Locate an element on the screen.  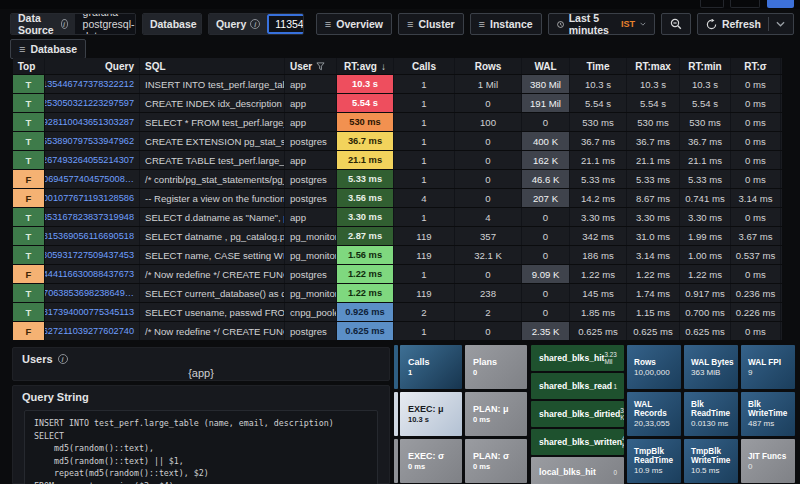
blocks-stat-block-value: 38.5 K is located at coordinates (622, 414).